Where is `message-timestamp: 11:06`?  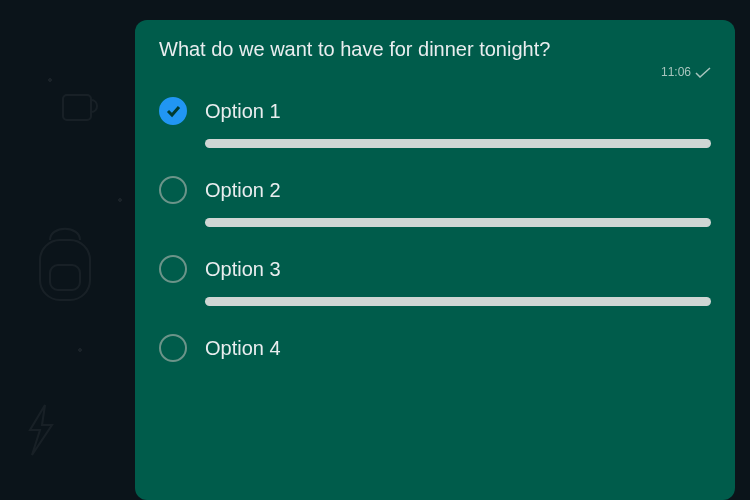 message-timestamp: 11:06 is located at coordinates (676, 72).